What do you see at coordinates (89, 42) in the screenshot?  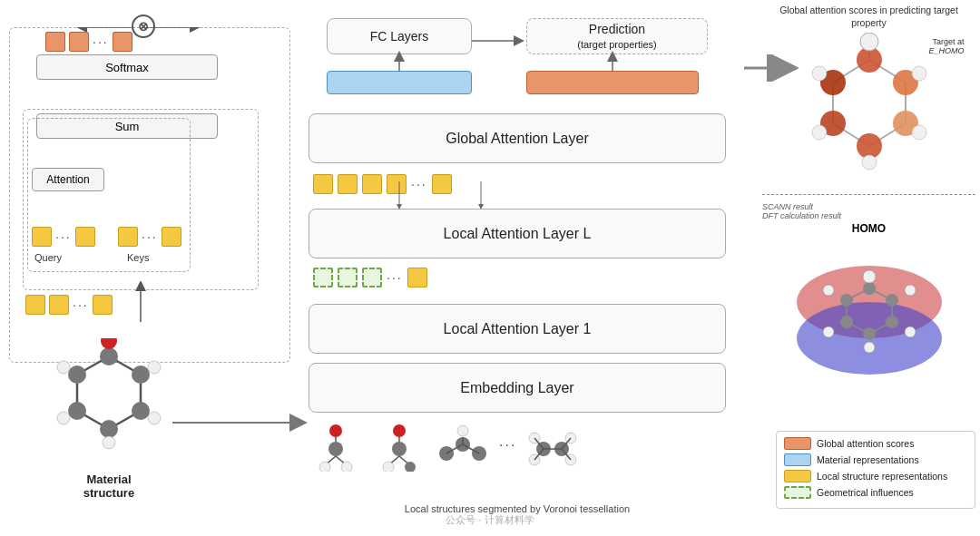 I see `top-orange-squares: ···` at bounding box center [89, 42].